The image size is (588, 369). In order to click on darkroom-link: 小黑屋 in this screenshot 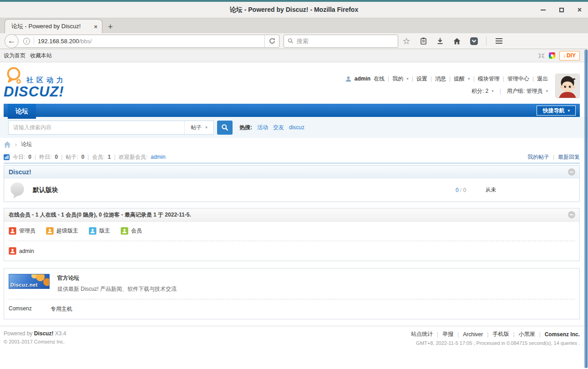, I will do `click(527, 334)`.